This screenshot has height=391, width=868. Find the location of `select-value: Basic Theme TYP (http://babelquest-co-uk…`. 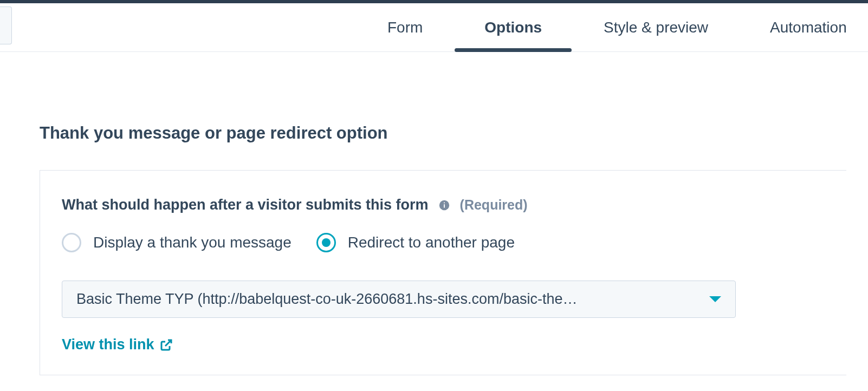

select-value: Basic Theme TYP (http://babelquest-co-uk… is located at coordinates (327, 299).